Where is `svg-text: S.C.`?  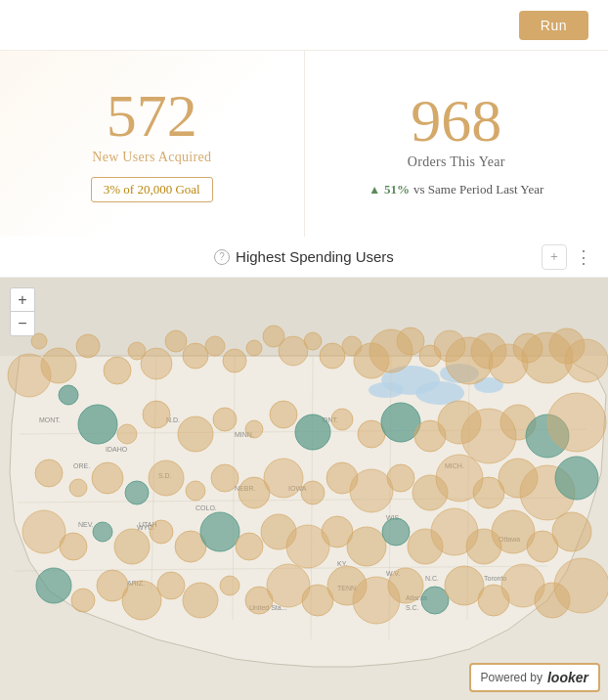
svg-text: S.C. is located at coordinates (413, 608).